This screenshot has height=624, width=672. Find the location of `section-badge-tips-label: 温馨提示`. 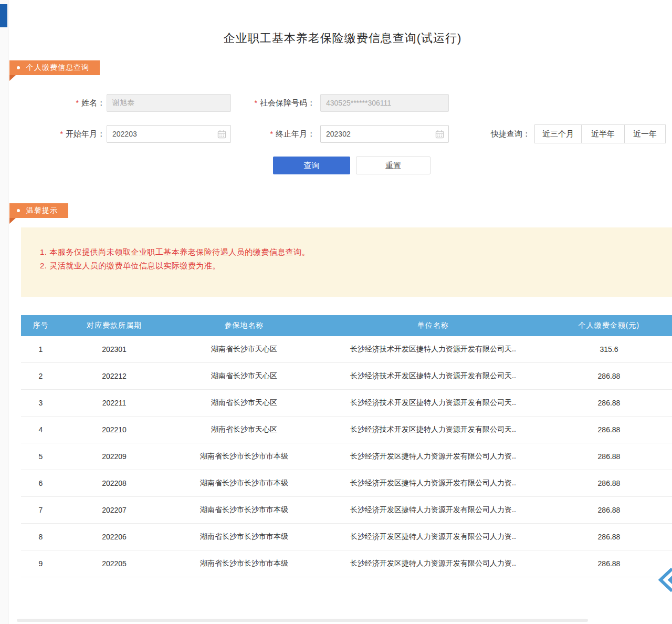

section-badge-tips-label: 温馨提示 is located at coordinates (42, 211).